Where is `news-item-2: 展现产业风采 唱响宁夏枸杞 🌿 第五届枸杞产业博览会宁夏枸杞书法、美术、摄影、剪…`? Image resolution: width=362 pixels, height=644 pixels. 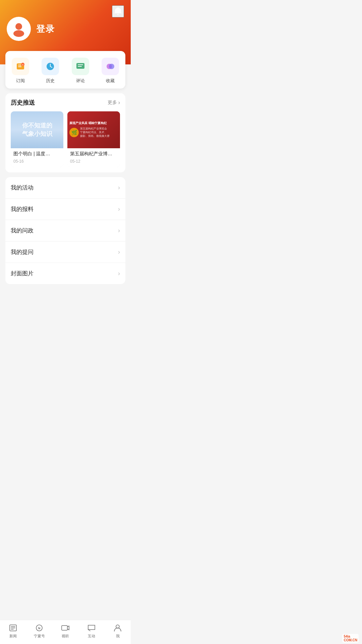 news-item-2: 展现产业风采 唱响宁夏枸杞 🌿 第五届枸杞产业博览会宁夏枸杞书法、美术、摄影、剪… is located at coordinates (94, 139).